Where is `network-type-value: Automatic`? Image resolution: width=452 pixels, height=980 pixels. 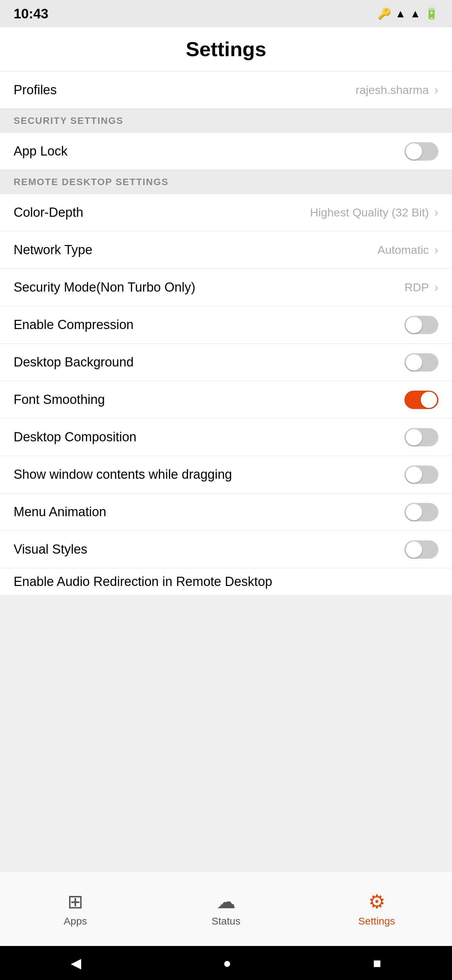
network-type-value: Automatic is located at coordinates (403, 250).